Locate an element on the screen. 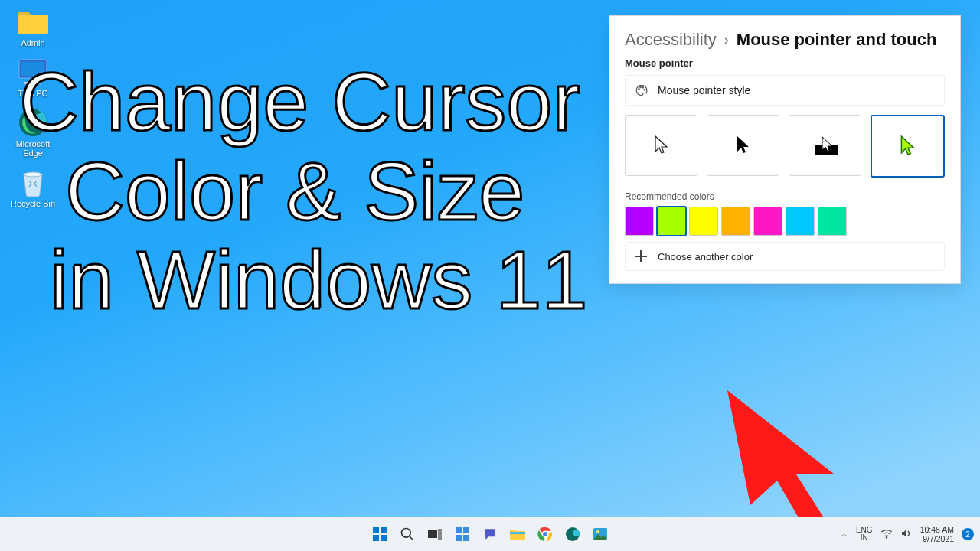 The width and height of the screenshot is (980, 551). desktop-icon-label: Admin is located at coordinates (32, 43).